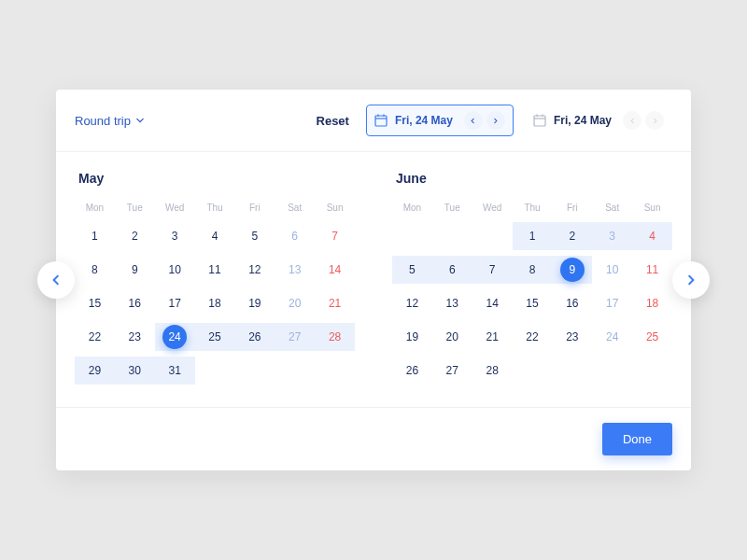 This screenshot has height=560, width=747. I want to click on depart-next-button, so click(496, 120).